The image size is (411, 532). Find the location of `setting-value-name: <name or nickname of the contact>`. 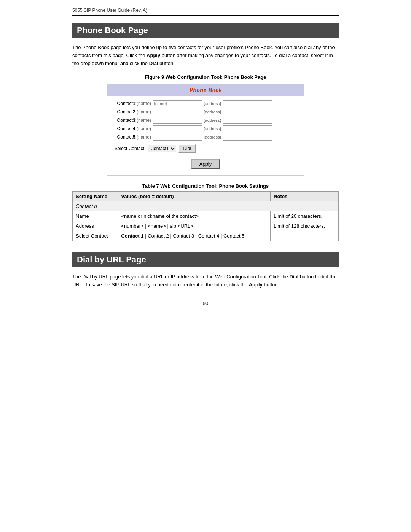

setting-value-name: <name or nickname of the contact> is located at coordinates (194, 216).